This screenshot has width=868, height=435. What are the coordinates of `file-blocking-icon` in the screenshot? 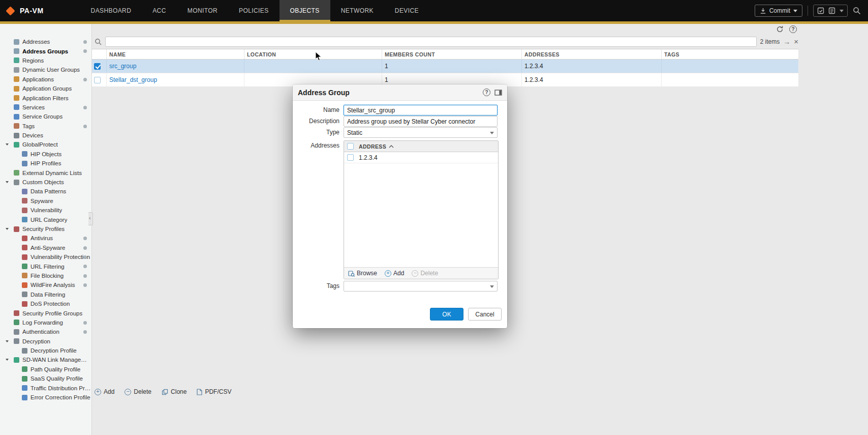 It's located at (24, 276).